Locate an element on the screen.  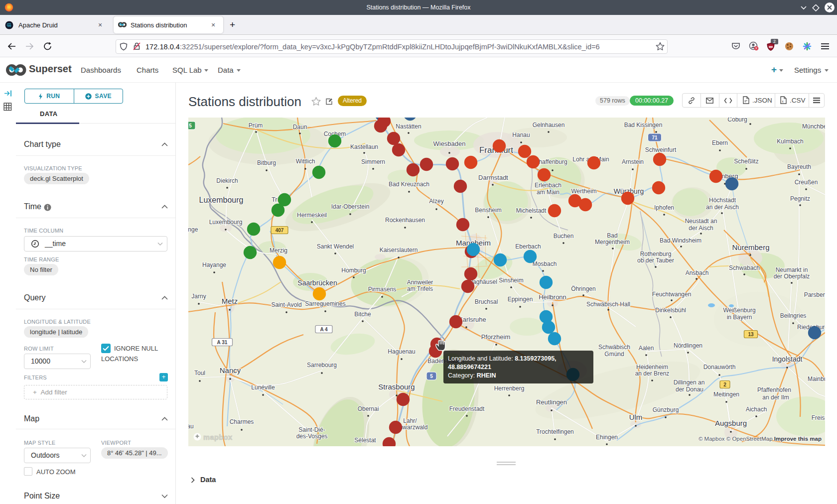
svg-text: Ansbach is located at coordinates (698, 273).